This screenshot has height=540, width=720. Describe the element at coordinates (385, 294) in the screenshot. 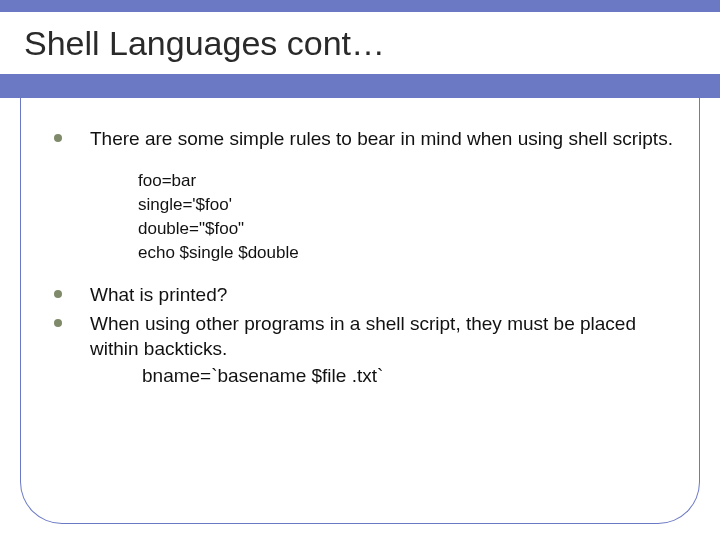

I see `bullet-text: What is printed?` at that location.